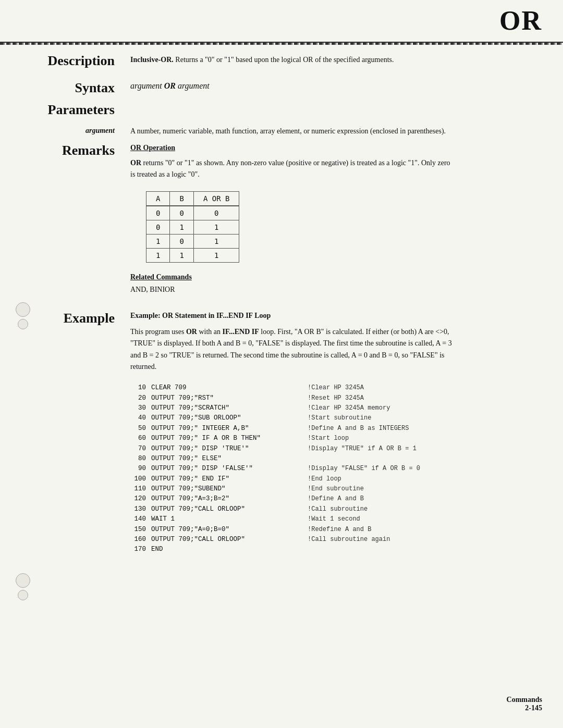 Image resolution: width=563 pixels, height=728 pixels. Describe the element at coordinates (229, 549) in the screenshot. I see `code-stmt: END` at that location.